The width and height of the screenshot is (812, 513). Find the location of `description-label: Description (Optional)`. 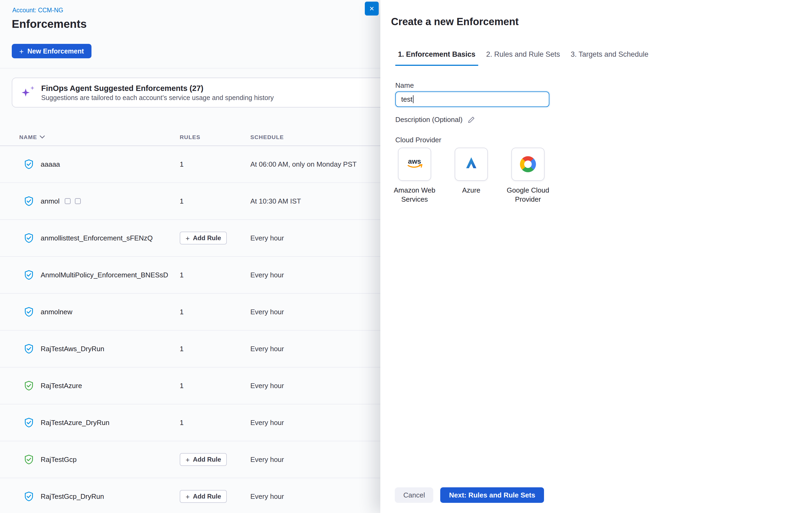

description-label: Description (Optional) is located at coordinates (429, 119).